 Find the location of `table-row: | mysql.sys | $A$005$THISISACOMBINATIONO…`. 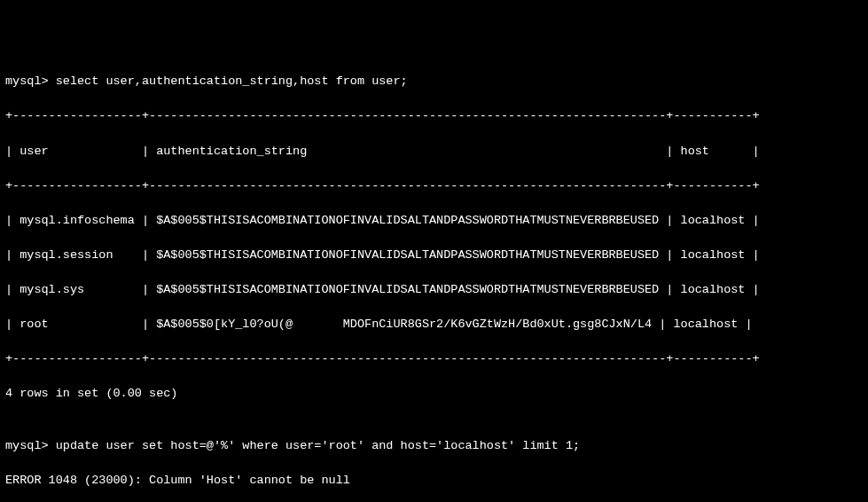

table-row: | mysql.sys | $A$005$THISISACOMBINATIONO… is located at coordinates (434, 290).